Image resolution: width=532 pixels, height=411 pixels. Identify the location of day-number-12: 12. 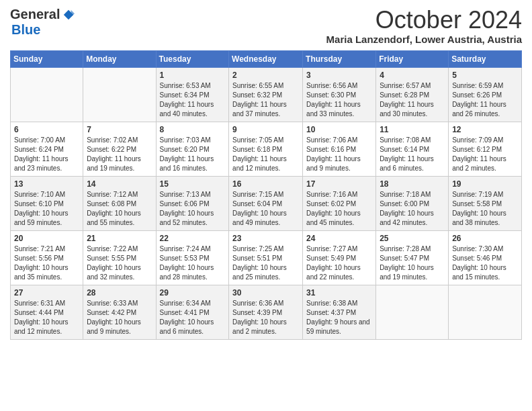
(485, 130).